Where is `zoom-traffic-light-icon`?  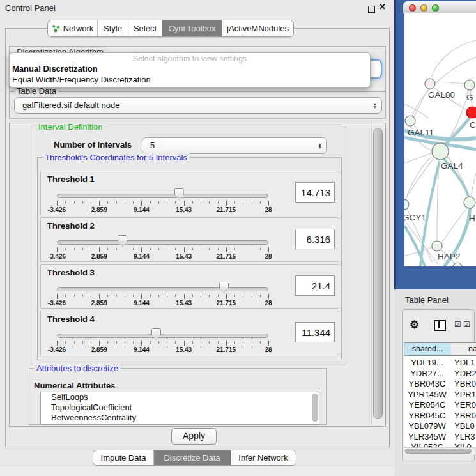 zoom-traffic-light-icon is located at coordinates (436, 8).